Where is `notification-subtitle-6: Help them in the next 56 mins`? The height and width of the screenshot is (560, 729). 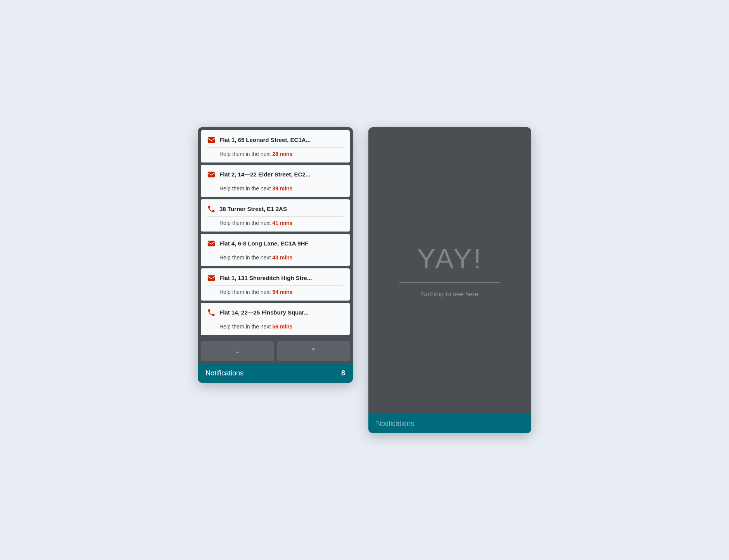 notification-subtitle-6: Help them in the next 56 mins is located at coordinates (275, 327).